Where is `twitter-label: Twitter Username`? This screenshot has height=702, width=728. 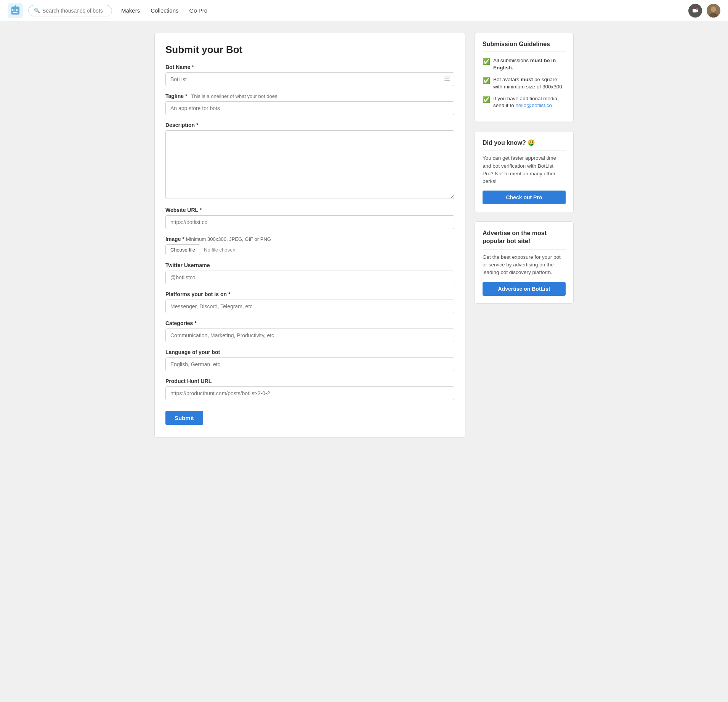 twitter-label: Twitter Username is located at coordinates (188, 265).